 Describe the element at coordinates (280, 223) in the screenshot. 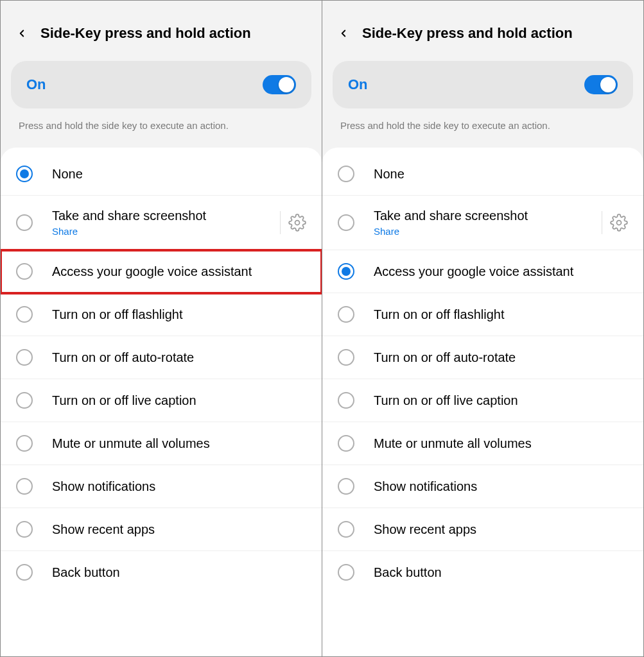

I see `divider` at that location.